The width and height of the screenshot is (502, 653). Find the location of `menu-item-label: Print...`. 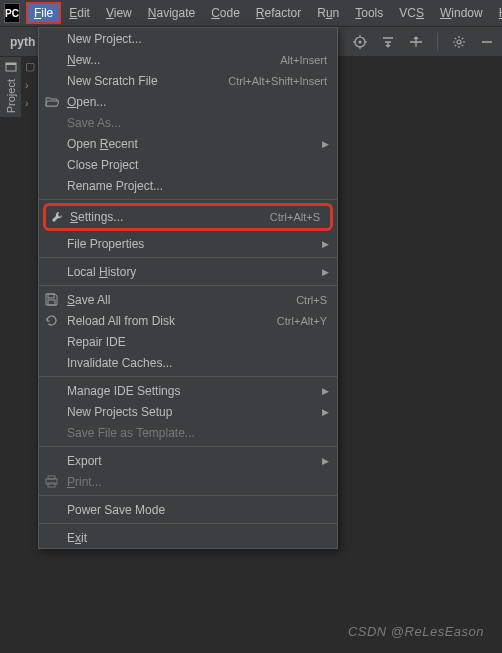

menu-item-label: Print... is located at coordinates (84, 482).